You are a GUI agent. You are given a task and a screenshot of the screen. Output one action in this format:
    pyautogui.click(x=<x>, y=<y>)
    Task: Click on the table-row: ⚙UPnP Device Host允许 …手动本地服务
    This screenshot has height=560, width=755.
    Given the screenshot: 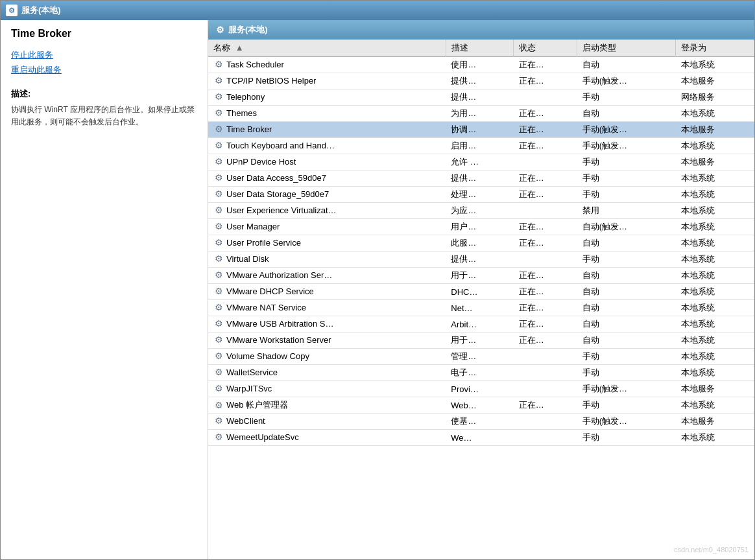 What is the action you would take?
    pyautogui.click(x=481, y=162)
    